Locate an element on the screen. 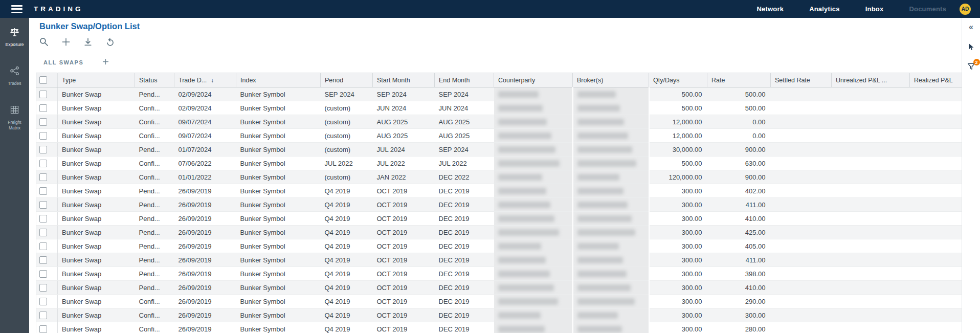 This screenshot has height=333, width=980. column-header-counterparty: Counterparty is located at coordinates (533, 80).